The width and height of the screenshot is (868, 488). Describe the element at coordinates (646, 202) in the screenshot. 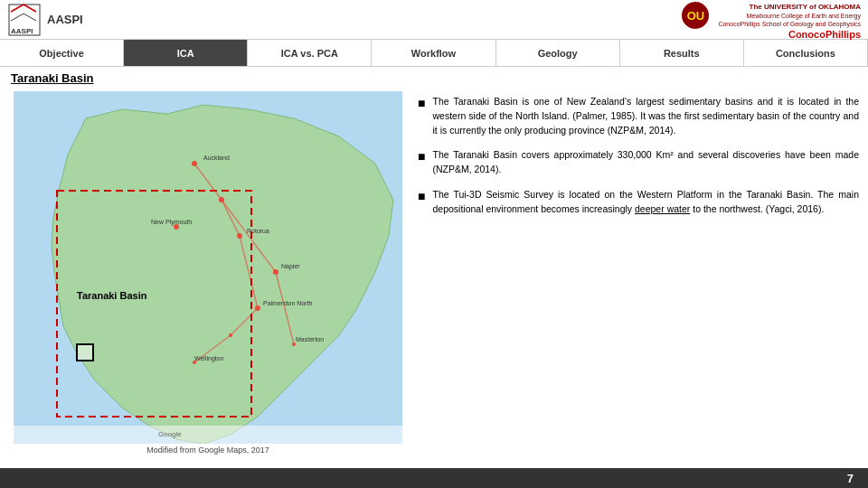

I see `paragraph-3: The Tui-3D Seismic Survey is located on …` at that location.